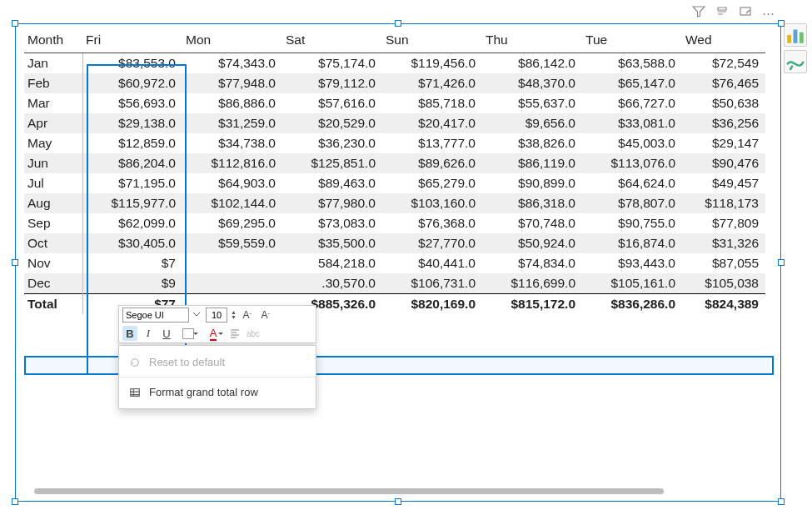  What do you see at coordinates (724, 163) in the screenshot?
I see `data-cell: $90,476` at bounding box center [724, 163].